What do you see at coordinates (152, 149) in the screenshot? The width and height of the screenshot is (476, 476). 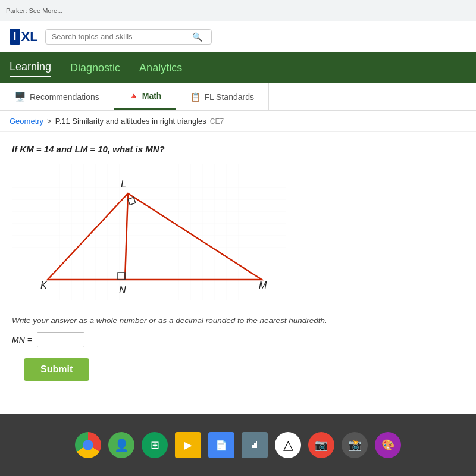 I see `question-mn: MN` at bounding box center [152, 149].